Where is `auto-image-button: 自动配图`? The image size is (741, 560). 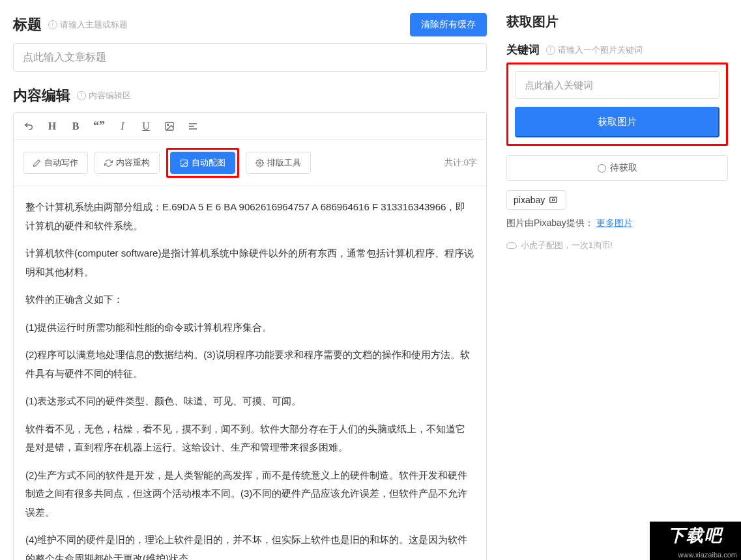
auto-image-button: 自动配图 is located at coordinates (203, 163).